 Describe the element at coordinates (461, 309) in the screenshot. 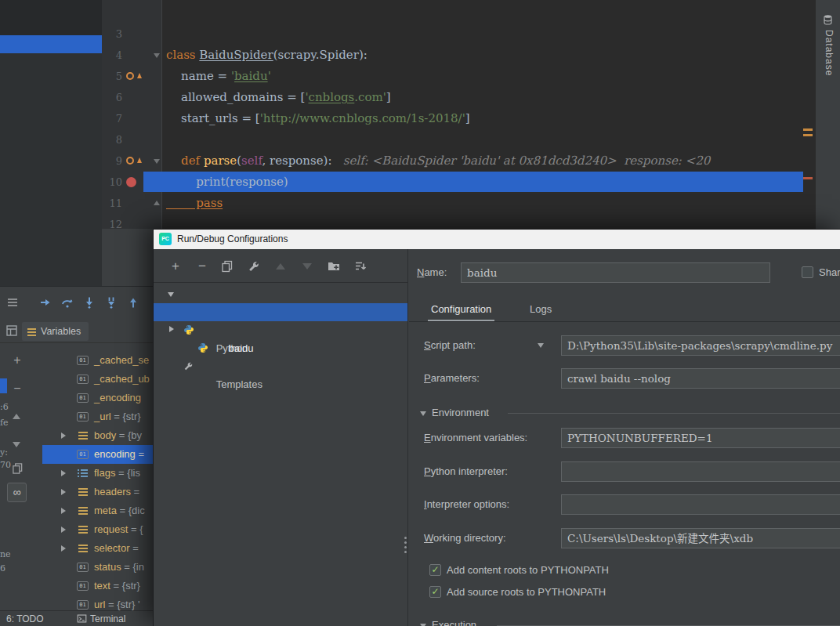

I see `tab-configuration: Configuration` at that location.